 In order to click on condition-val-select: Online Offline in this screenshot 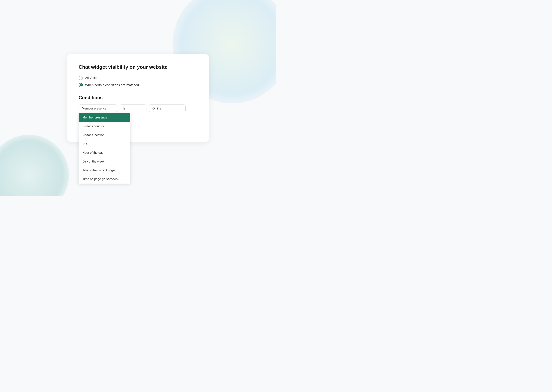, I will do `click(167, 108)`.